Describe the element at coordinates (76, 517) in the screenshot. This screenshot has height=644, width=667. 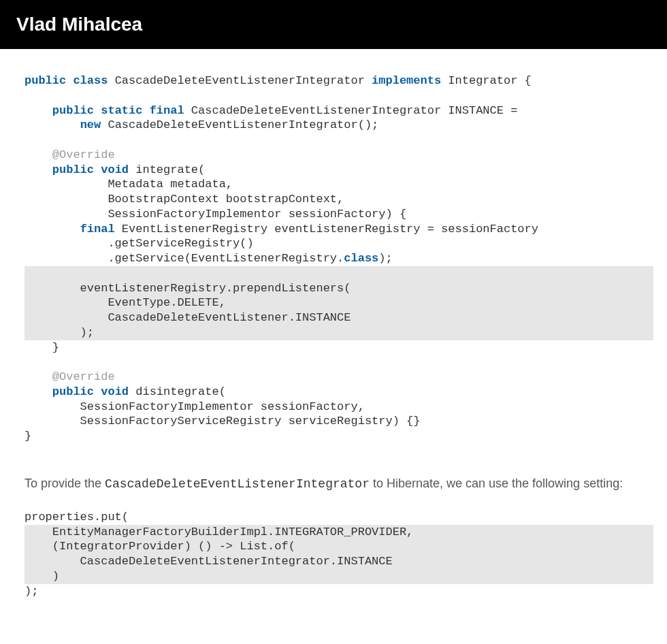
I see `code-text: properties.put(` at that location.